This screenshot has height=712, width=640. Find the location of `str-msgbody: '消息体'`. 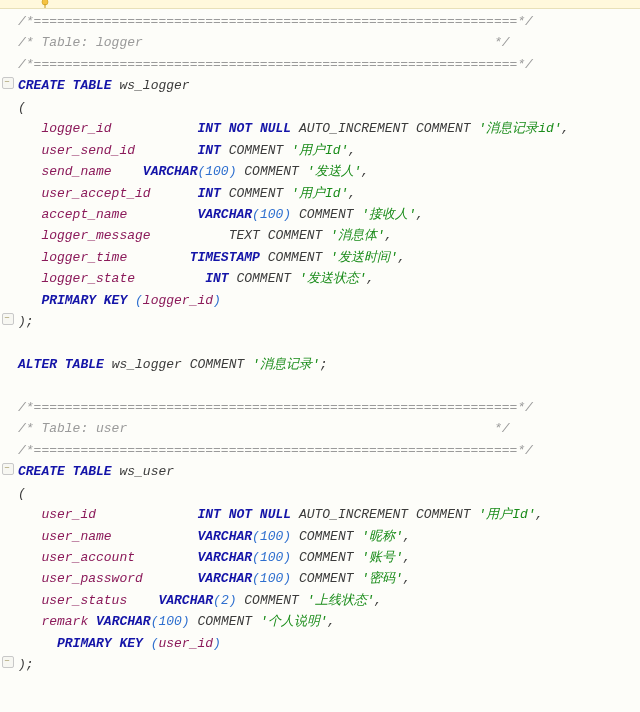

str-msgbody: '消息体' is located at coordinates (358, 236).